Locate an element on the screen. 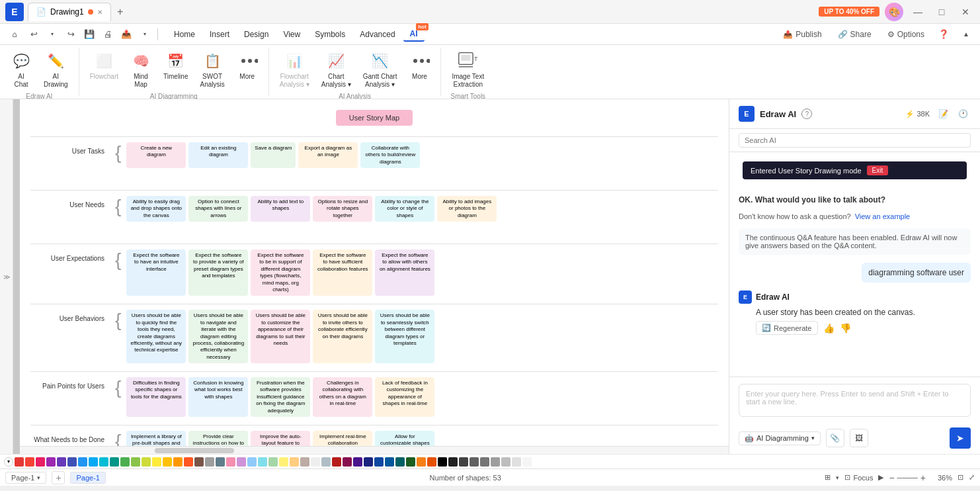 This screenshot has width=980, height=491. menu-design: Design is located at coordinates (257, 34).